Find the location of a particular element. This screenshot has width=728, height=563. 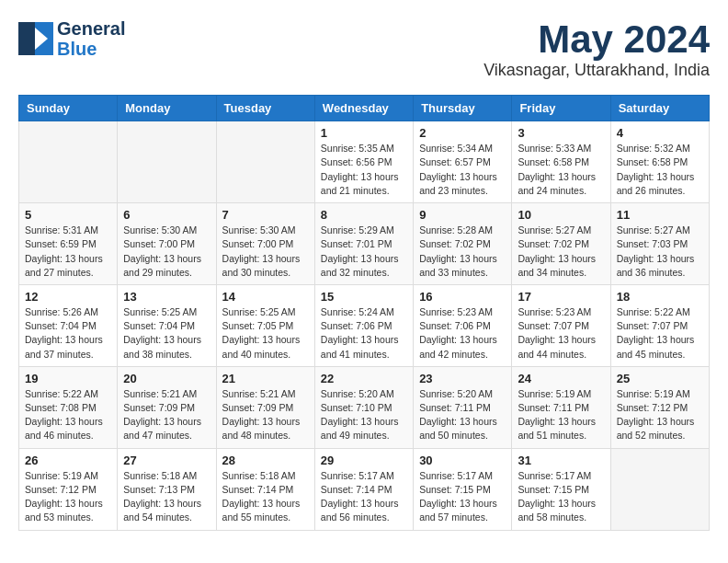

daylight-text: Daylight: 13 hours and 53 minutes. is located at coordinates (64, 510).